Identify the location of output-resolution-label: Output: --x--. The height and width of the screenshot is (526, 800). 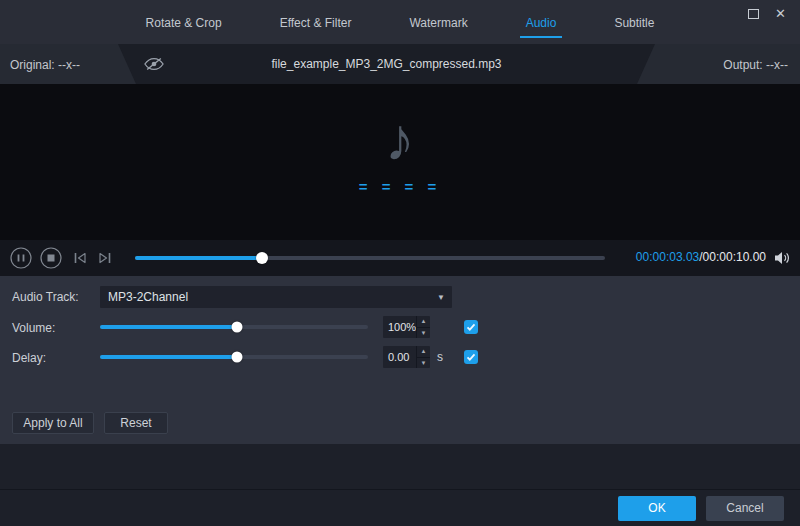
(756, 65).